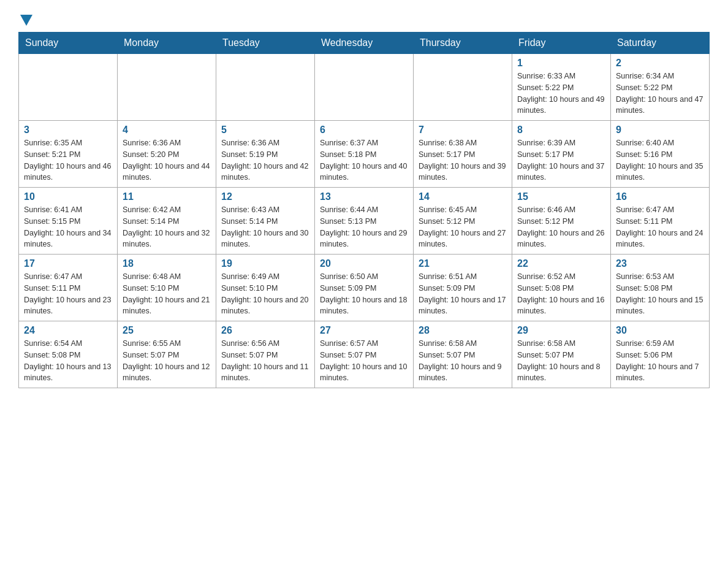 Image resolution: width=728 pixels, height=563 pixels. I want to click on calendar-cell: 27Sunrise: 6:57 AM Sunset: 5:07 PM Dayli…, so click(364, 354).